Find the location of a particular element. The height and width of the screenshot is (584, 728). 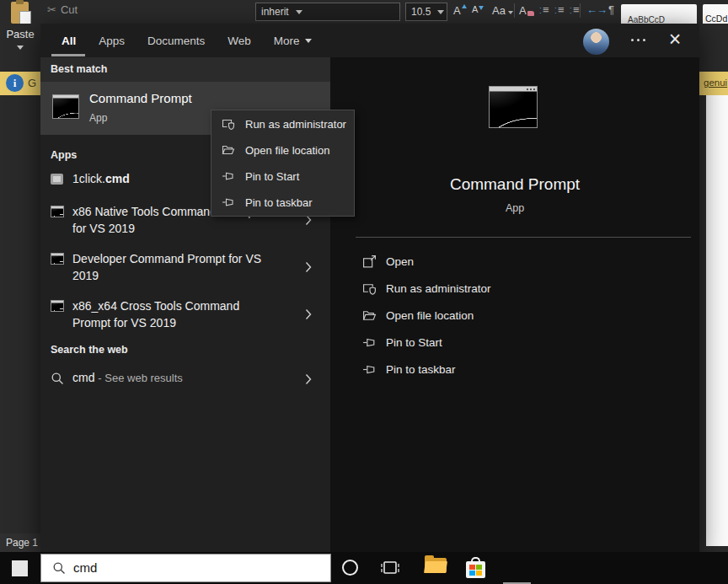

command-prompt-icon is located at coordinates (57, 306).